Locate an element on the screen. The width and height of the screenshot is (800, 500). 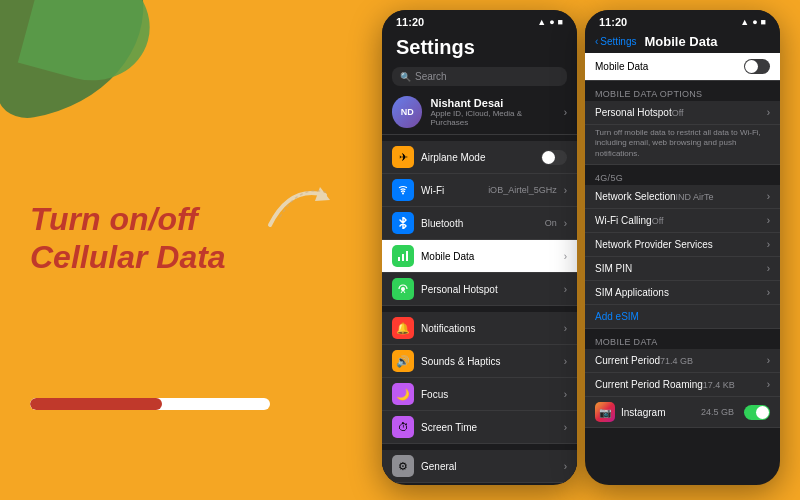
mobile-data-main-toggle is located at coordinates (757, 66).